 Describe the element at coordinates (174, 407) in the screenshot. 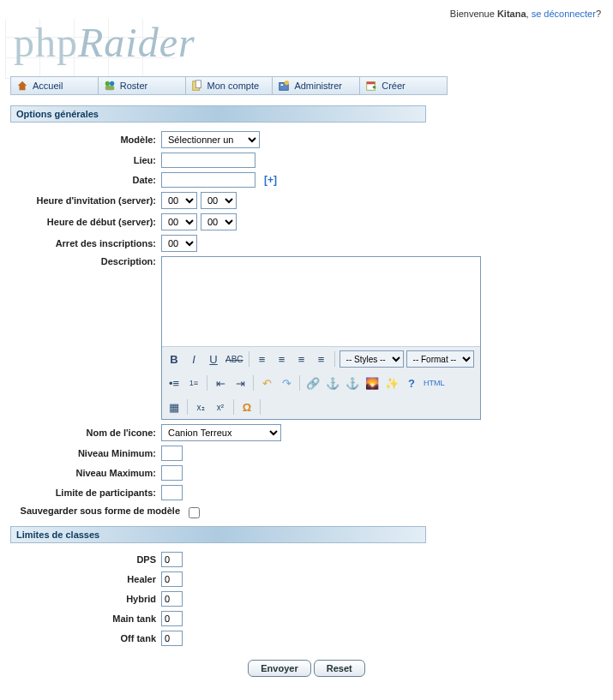

I see `table-icon: ▦` at that location.